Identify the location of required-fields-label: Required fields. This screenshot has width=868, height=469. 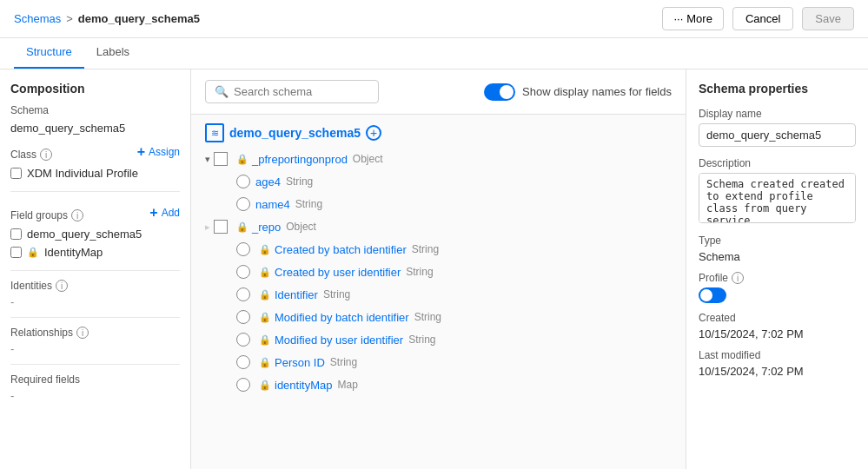
(96, 380).